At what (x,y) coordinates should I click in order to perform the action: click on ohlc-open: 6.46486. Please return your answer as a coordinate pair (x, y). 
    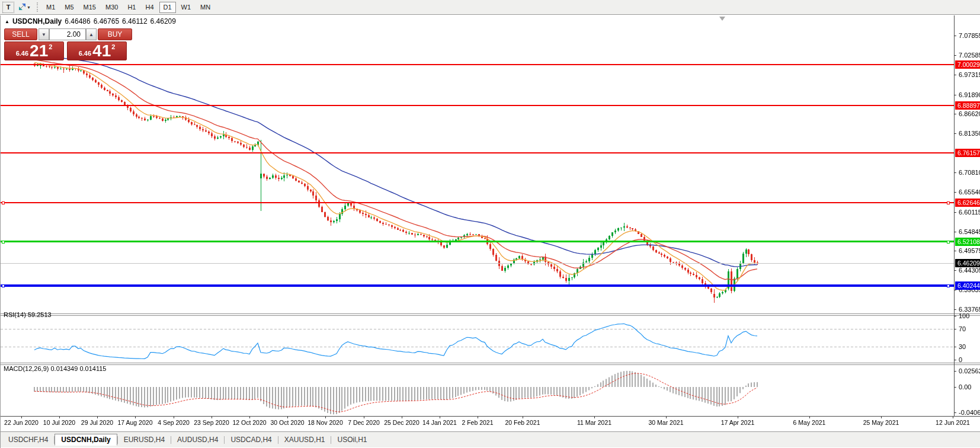
    Looking at the image, I should click on (77, 21).